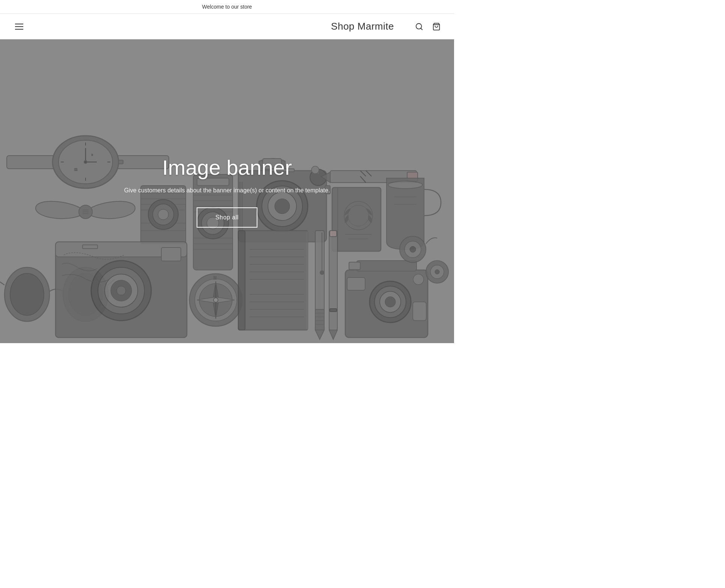  What do you see at coordinates (19, 27) in the screenshot?
I see `header-left` at bounding box center [19, 27].